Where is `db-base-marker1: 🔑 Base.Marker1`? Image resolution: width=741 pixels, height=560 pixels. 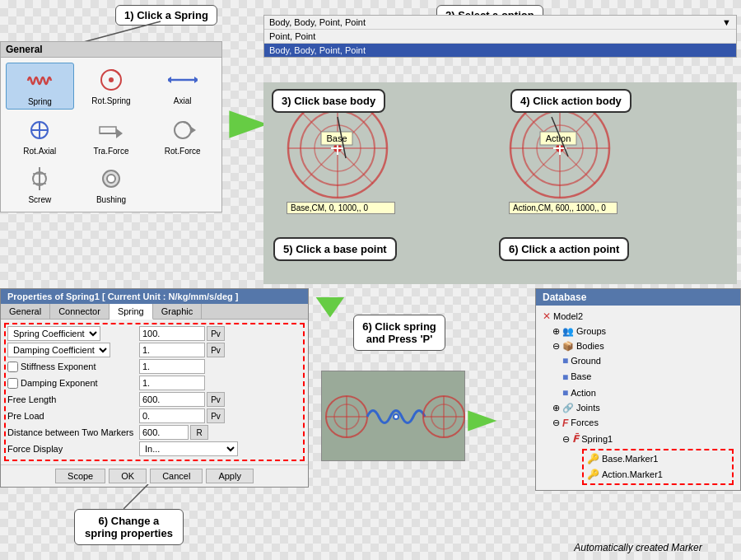 db-base-marker1: 🔑 Base.Marker1 is located at coordinates (658, 460).